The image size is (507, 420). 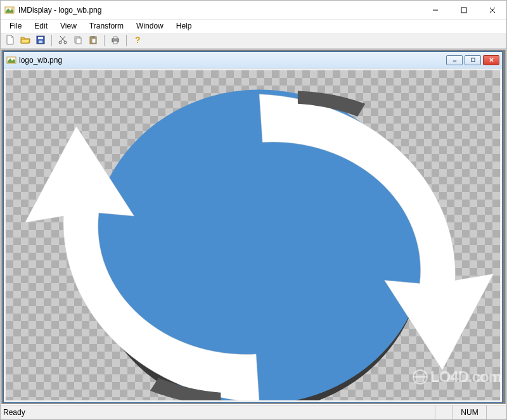 What do you see at coordinates (150, 26) in the screenshot?
I see `menu-window: Window` at bounding box center [150, 26].